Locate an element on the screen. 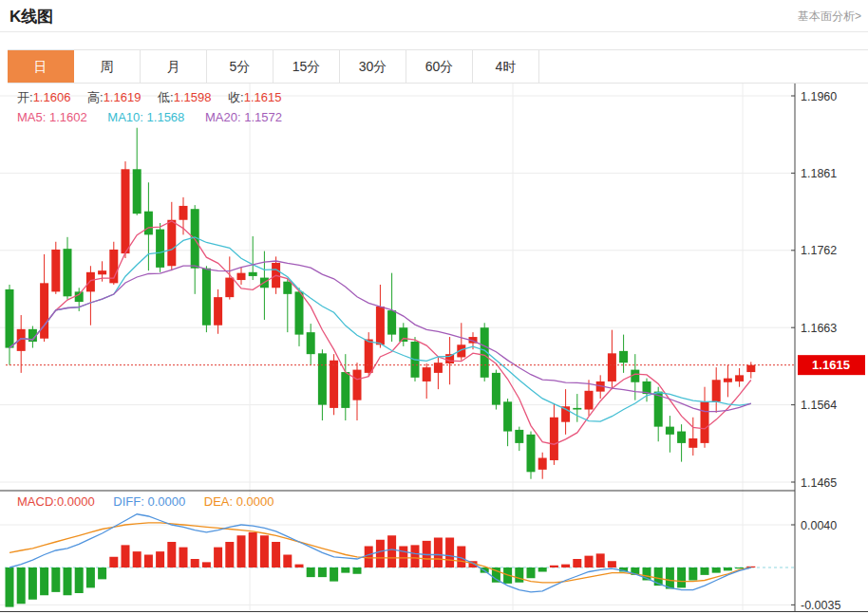 The height and width of the screenshot is (614, 868). price-tick-label: 1.1663 is located at coordinates (819, 328).